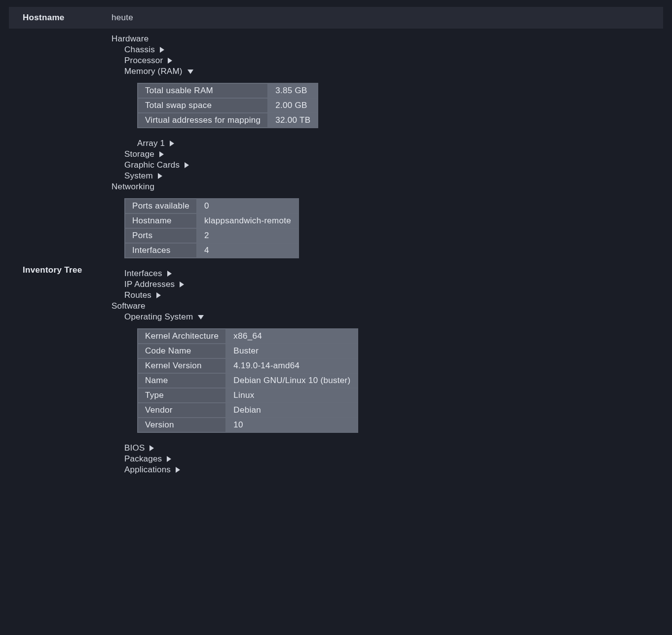 The width and height of the screenshot is (672, 635). Describe the element at coordinates (182, 410) in the screenshot. I see `table-key: Vendor` at that location.